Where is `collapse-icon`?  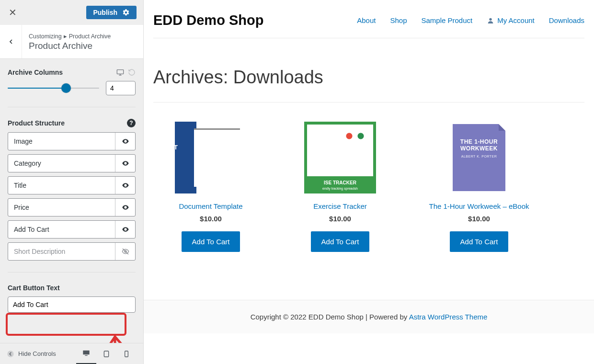 collapse-icon is located at coordinates (11, 354).